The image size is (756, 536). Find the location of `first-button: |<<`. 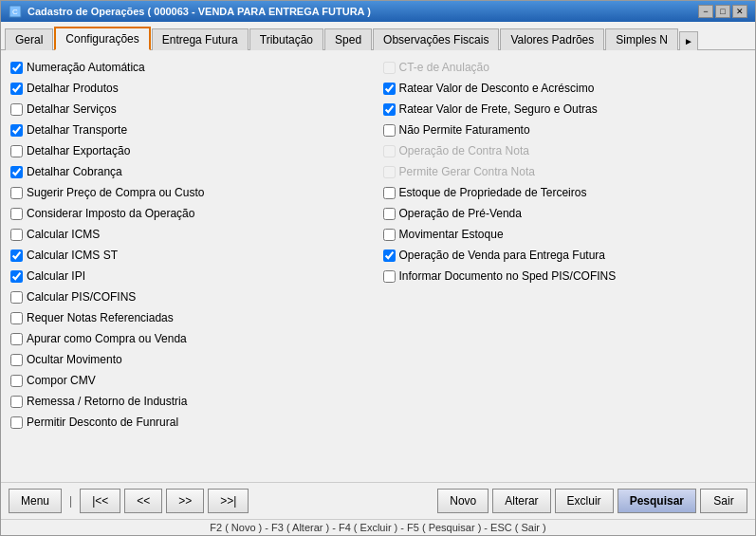

first-button: |<< is located at coordinates (101, 501).